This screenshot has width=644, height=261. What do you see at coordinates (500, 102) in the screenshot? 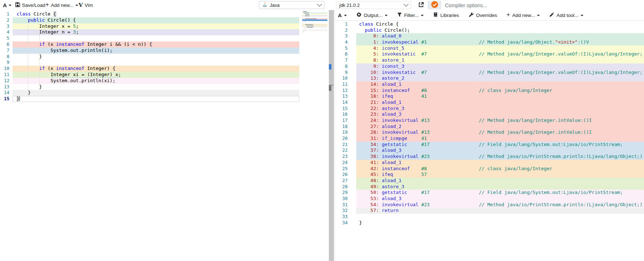
I see `bytecode-line-content: 21: aload_1` at bounding box center [500, 102].